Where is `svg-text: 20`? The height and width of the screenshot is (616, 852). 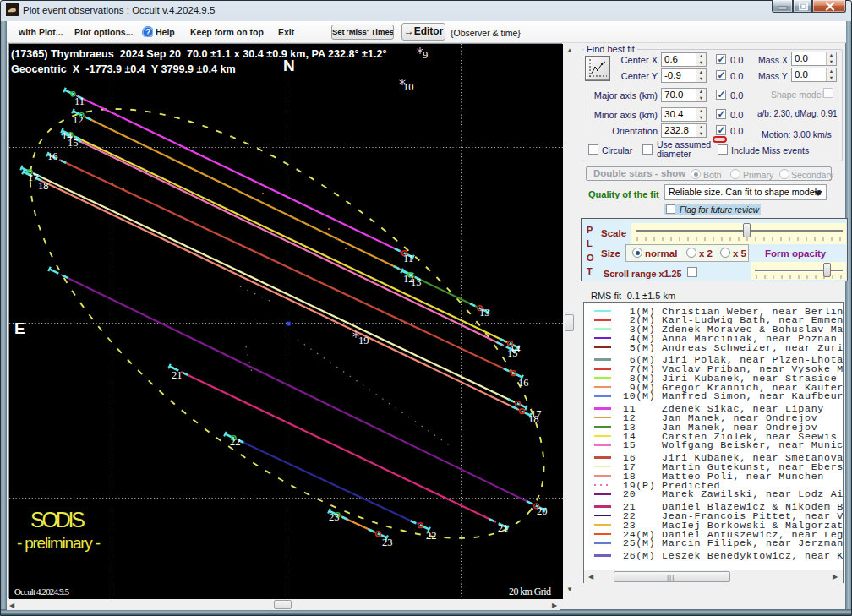 svg-text: 20 is located at coordinates (543, 511).